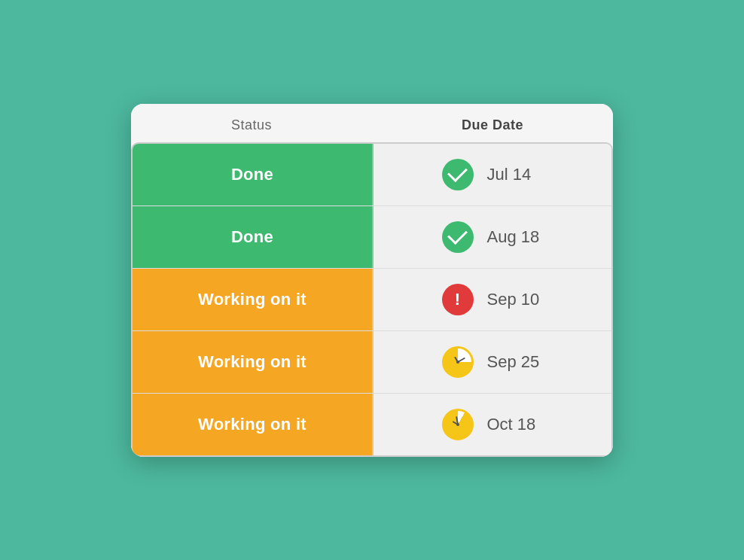 The image size is (744, 560). Describe the element at coordinates (372, 425) in the screenshot. I see `table-row: Working on it Oct 18` at that location.